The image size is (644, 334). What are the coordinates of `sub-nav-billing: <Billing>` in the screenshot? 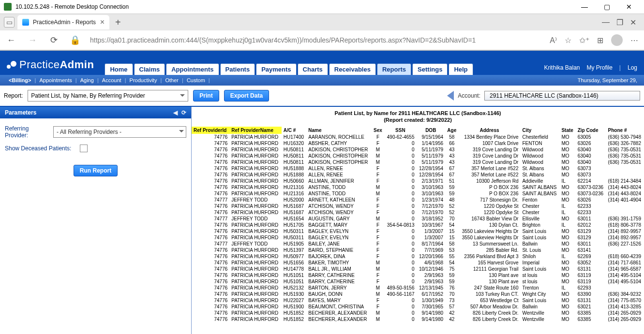 It's located at (20, 80).